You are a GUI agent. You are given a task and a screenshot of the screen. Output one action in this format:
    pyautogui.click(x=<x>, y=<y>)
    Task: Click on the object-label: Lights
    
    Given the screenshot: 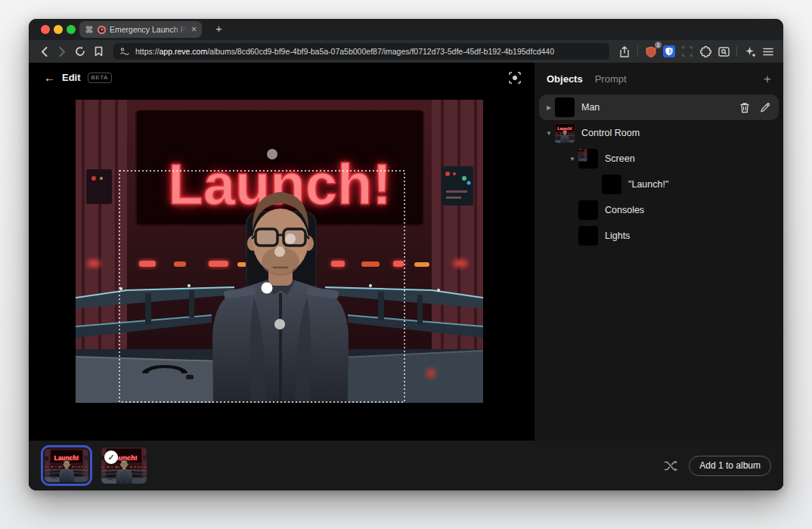 What is the action you would take?
    pyautogui.click(x=617, y=236)
    